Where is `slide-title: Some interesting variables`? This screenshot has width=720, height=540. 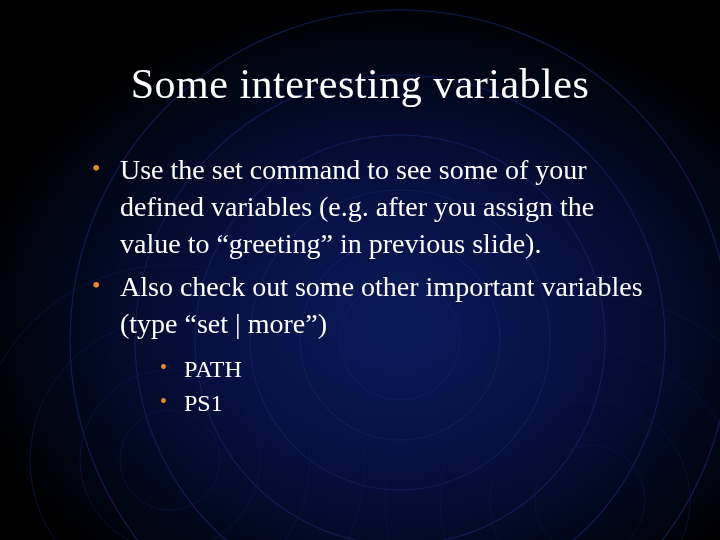
slide-title: Some interesting variables is located at coordinates (360, 84).